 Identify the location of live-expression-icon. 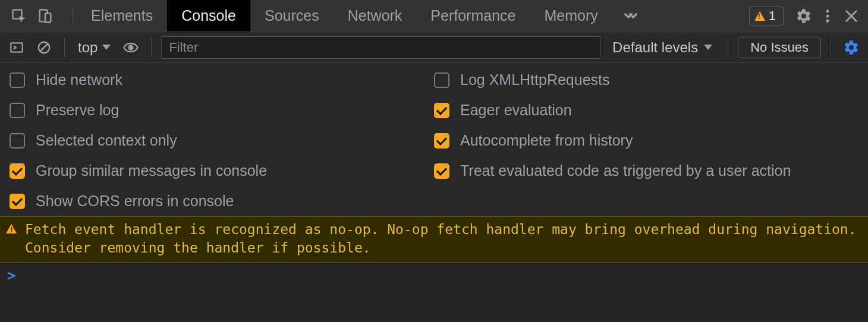
(131, 48).